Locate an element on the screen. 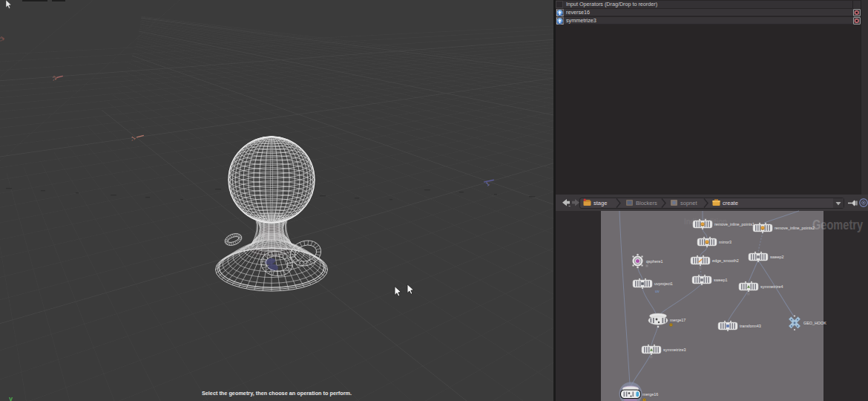 The image size is (868, 401). svg-text: uv is located at coordinates (657, 291).